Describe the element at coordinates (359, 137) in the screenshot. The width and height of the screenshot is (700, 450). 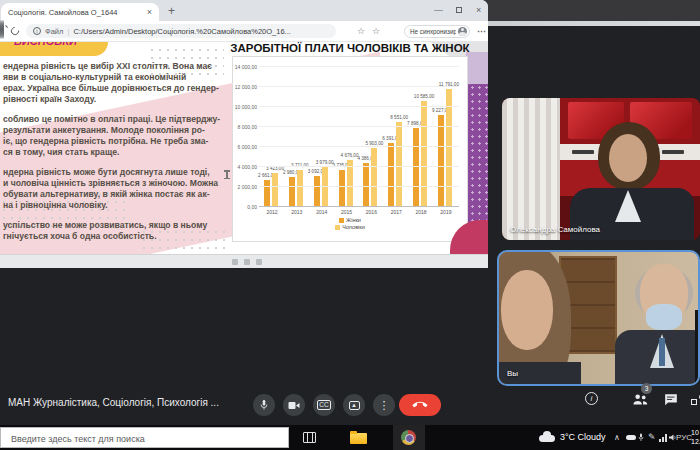
I see `chart-plot-area: 2 661,003 423,002 980,003 711,003 092,00…` at that location.